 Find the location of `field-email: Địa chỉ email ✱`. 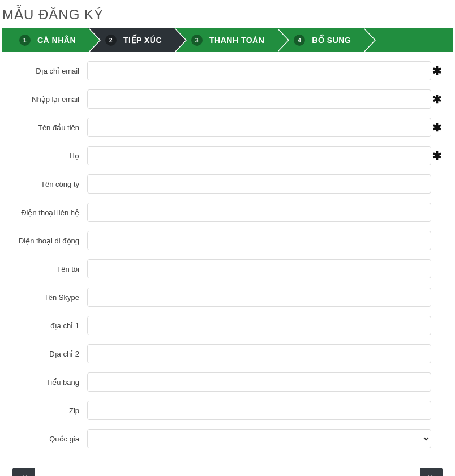

field-email: Địa chỉ email ✱ is located at coordinates (225, 71).